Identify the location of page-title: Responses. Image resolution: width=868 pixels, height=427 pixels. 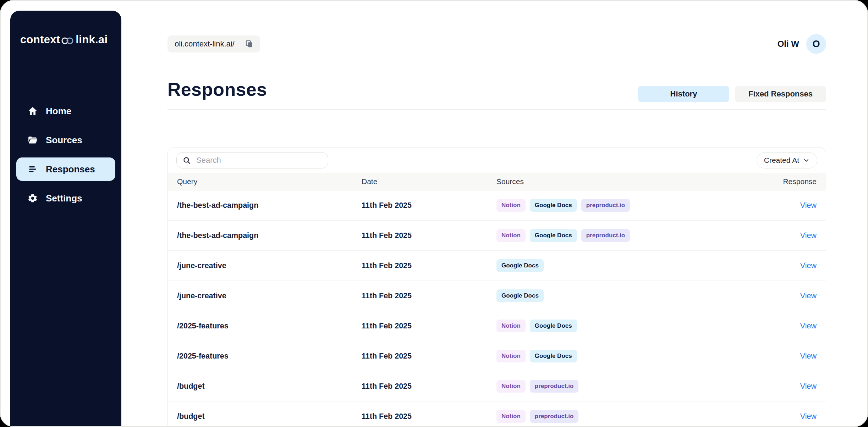
(217, 89).